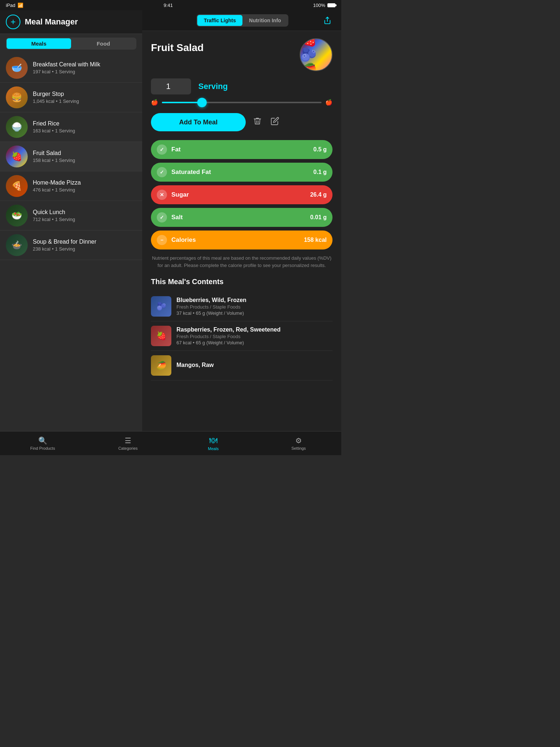  I want to click on serving-slider, so click(242, 102).